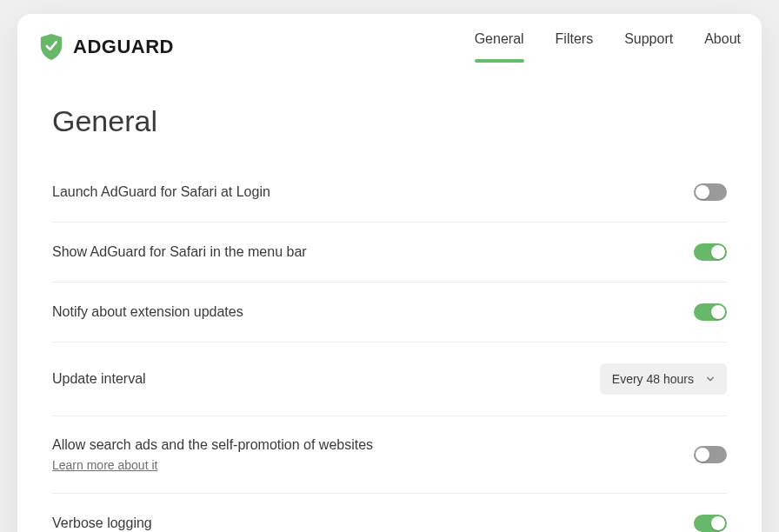 The height and width of the screenshot is (532, 779). I want to click on row-show-menu-bar: Show AdGuard for Safari in the menu bar, so click(390, 252).